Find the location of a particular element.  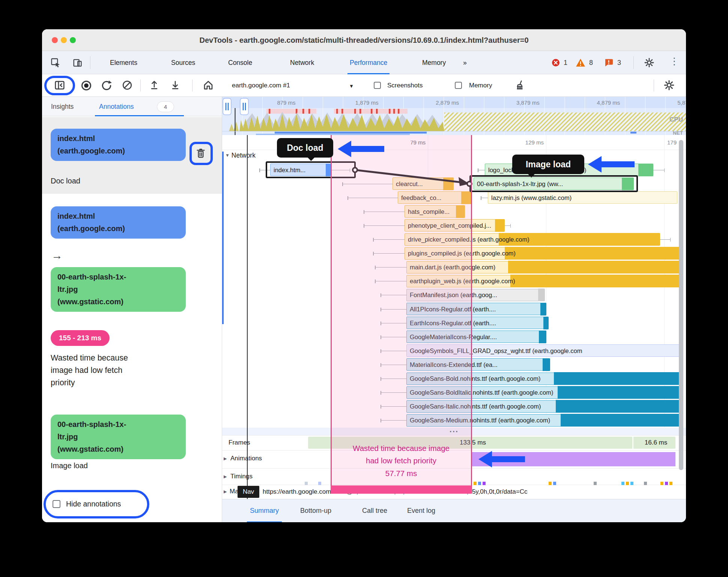

annotation-entry-doc-load: index.html (earth.google.com) Doc load is located at coordinates (132, 155).